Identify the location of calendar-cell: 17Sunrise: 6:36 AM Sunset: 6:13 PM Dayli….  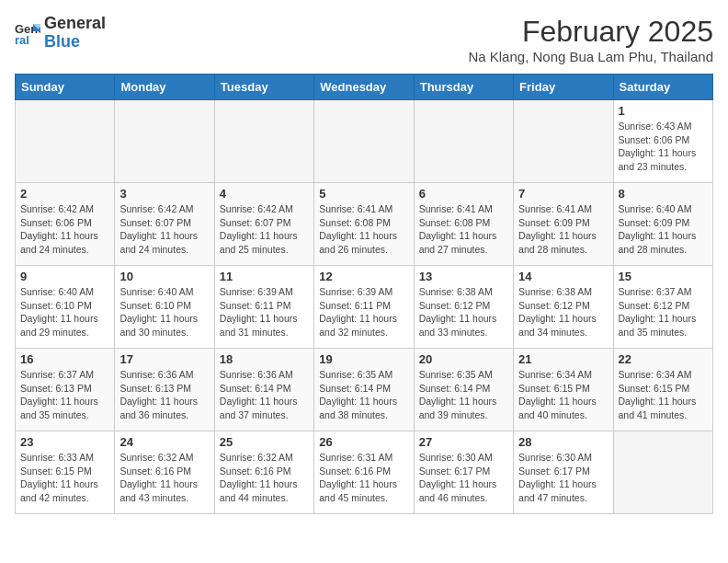
(165, 390).